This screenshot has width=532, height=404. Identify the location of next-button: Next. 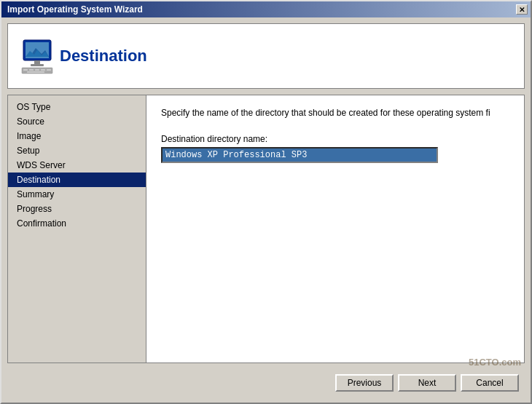
(427, 383).